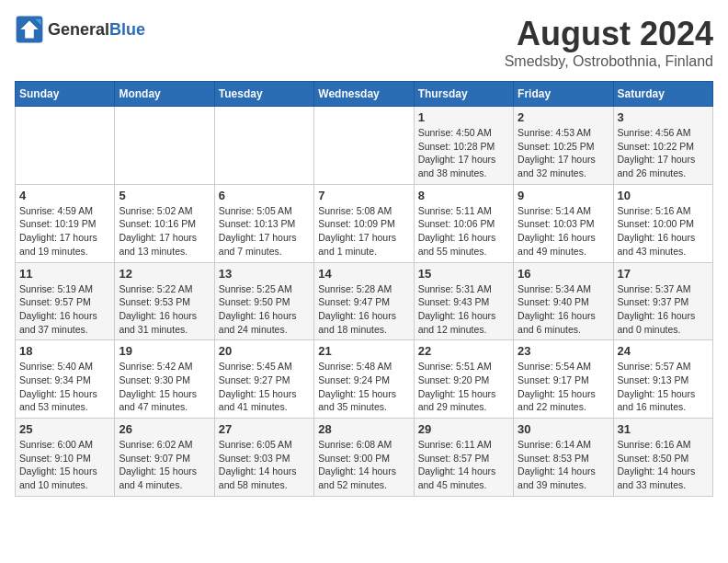 Image resolution: width=728 pixels, height=563 pixels. Describe the element at coordinates (29, 29) in the screenshot. I see `logo-icon` at that location.